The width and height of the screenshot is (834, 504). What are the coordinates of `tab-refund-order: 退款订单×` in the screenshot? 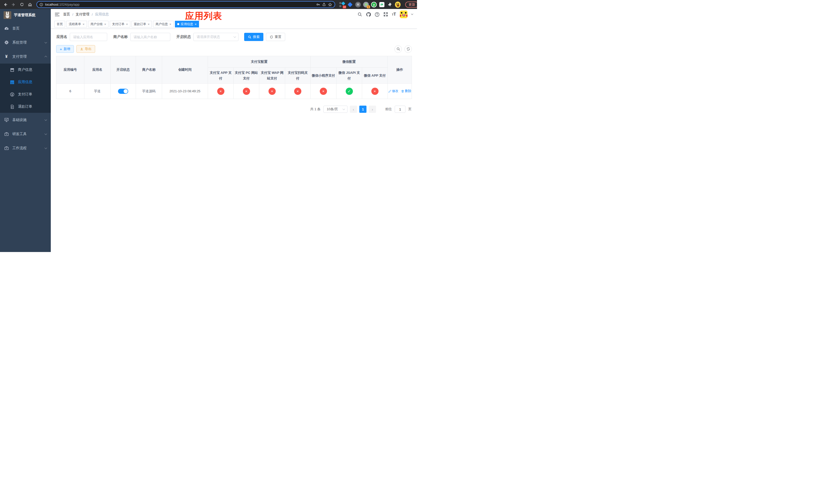 It's located at (142, 24).